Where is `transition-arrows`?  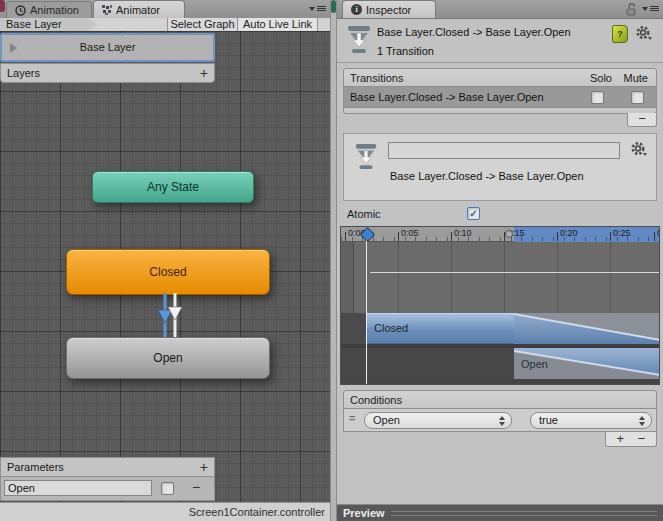 transition-arrows is located at coordinates (173, 315).